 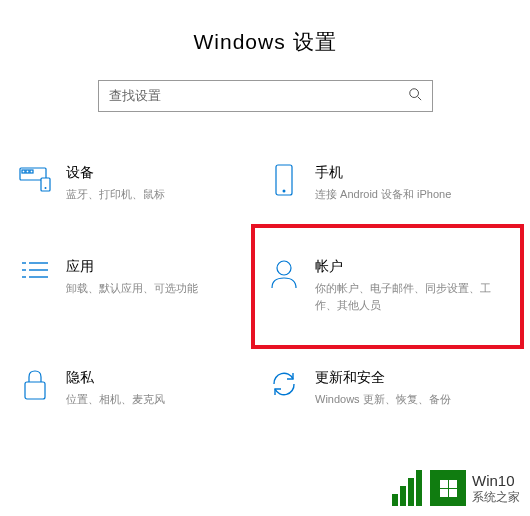 I want to click on phone-icon, so click(x=284, y=181).